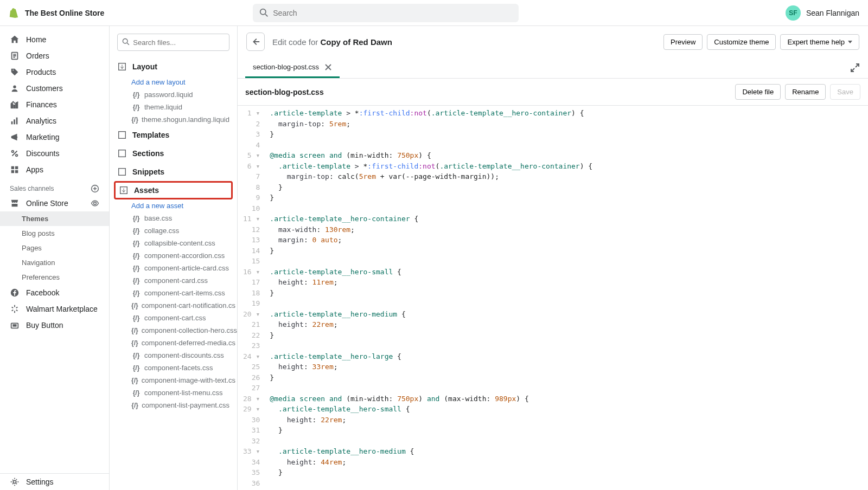 The width and height of the screenshot is (868, 490). Describe the element at coordinates (174, 119) in the screenshot. I see `file-item: {/}theme.shogun.landing.liquid` at that location.